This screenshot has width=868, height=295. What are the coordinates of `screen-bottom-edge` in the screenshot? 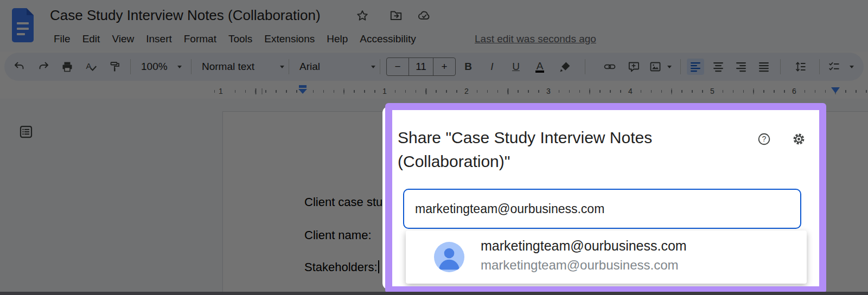 It's located at (434, 293).